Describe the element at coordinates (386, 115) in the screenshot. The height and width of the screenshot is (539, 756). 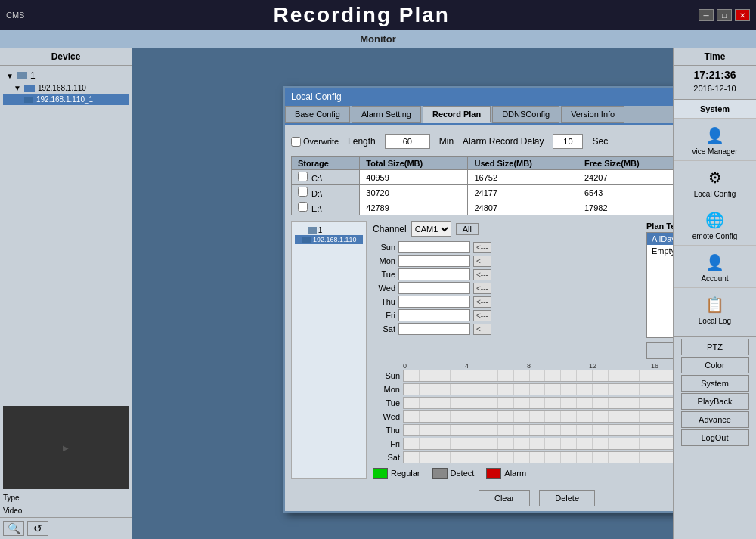
I see `tab-alarm-setting: Alarm Setting` at that location.